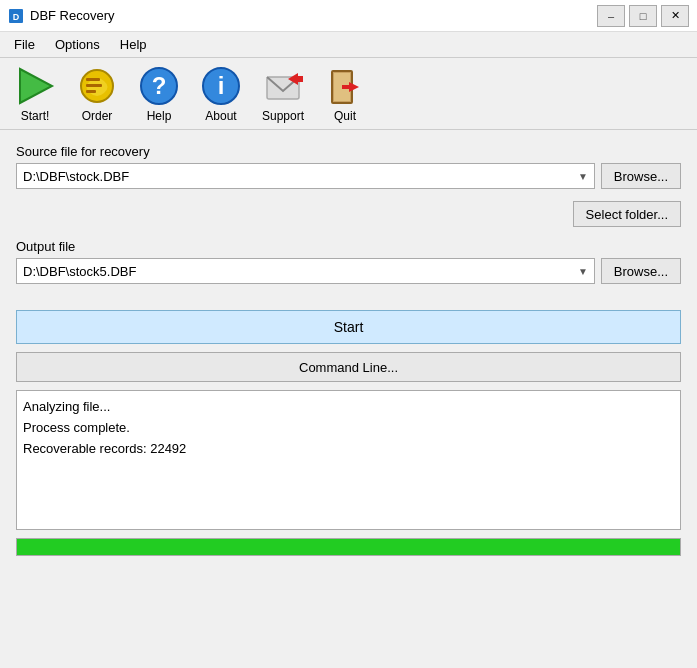  Describe the element at coordinates (348, 45) in the screenshot. I see `menu-bar: File Options Help` at that location.